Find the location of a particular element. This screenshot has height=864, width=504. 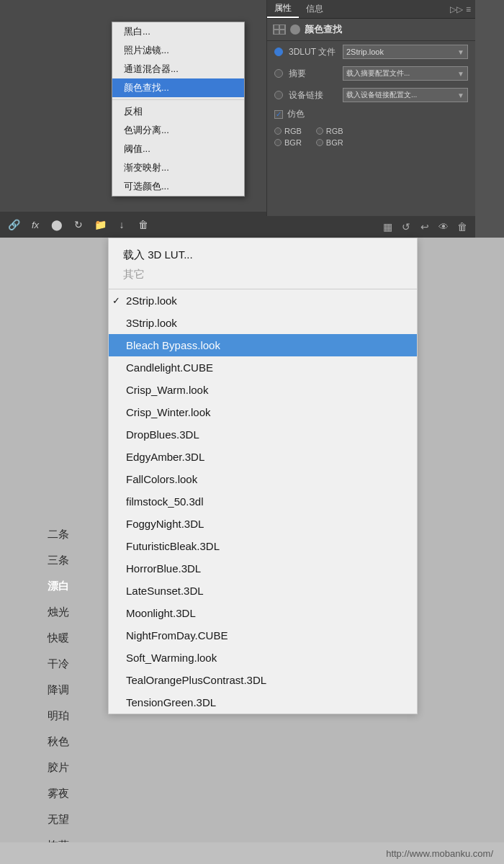

arrow-icon: ↓ is located at coordinates (122, 225).